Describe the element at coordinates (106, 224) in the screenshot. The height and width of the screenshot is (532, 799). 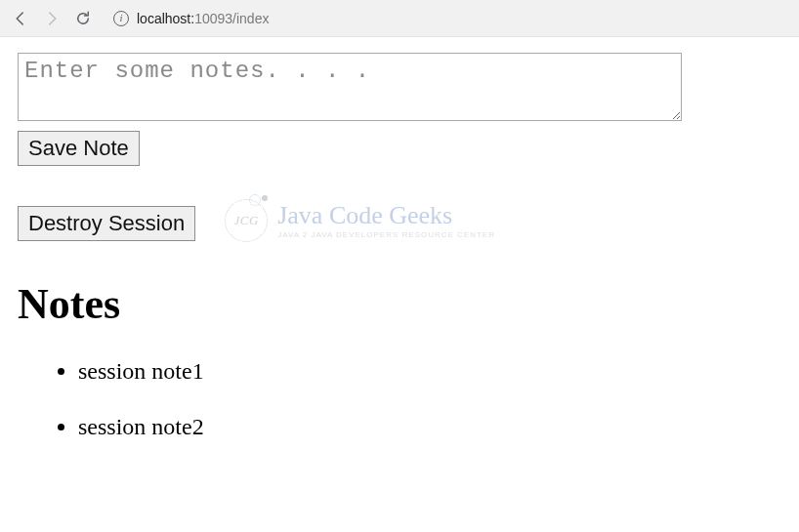
I see `destroy-session-button: Destroy Session` at that location.